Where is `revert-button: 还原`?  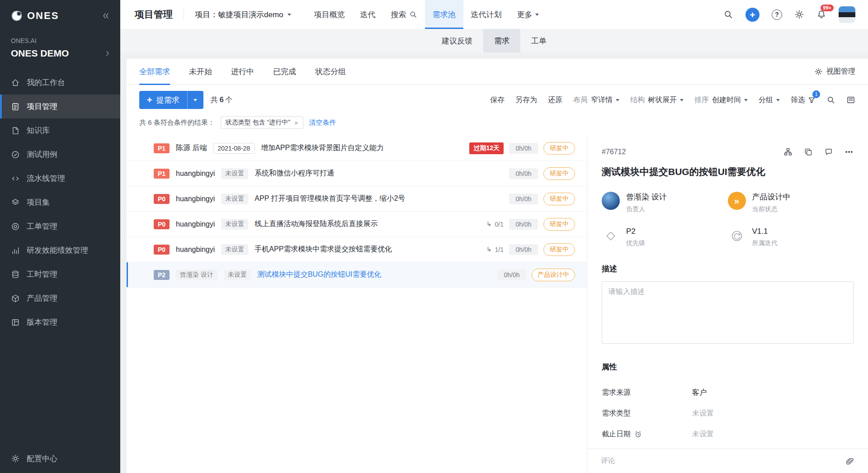
revert-button: 还原 is located at coordinates (555, 100).